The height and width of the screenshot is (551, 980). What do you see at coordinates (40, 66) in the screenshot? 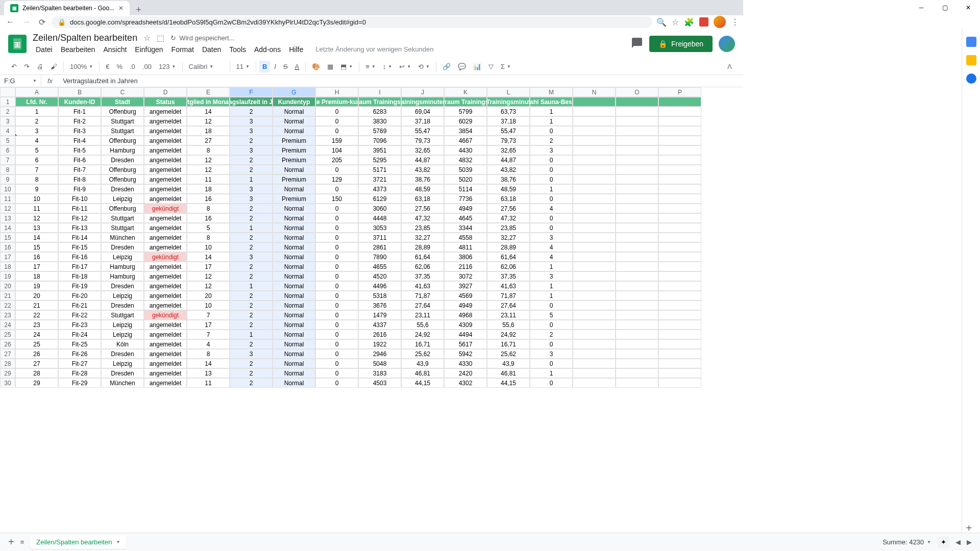
I see `print-button: 🖨` at bounding box center [40, 66].